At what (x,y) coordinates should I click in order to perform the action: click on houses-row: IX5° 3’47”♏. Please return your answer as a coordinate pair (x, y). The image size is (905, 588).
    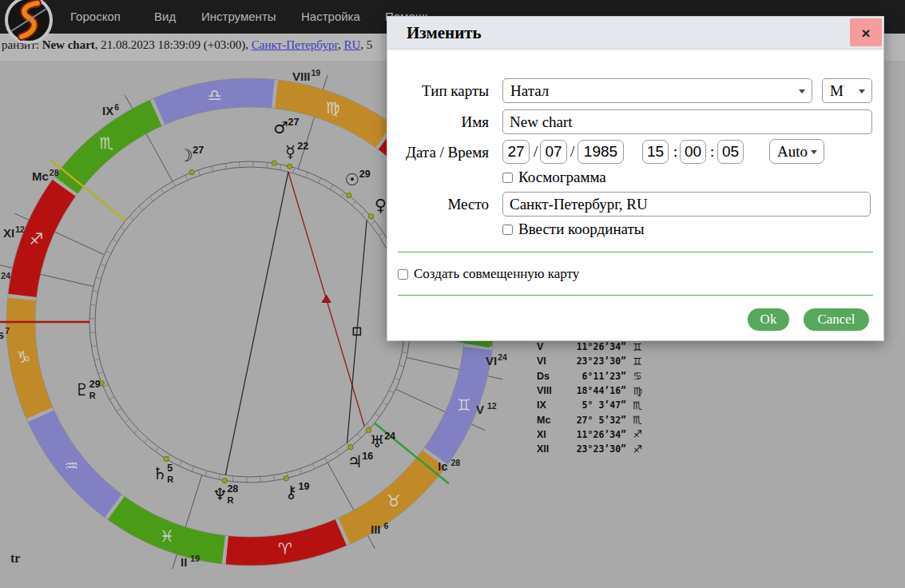
    Looking at the image, I should click on (589, 405).